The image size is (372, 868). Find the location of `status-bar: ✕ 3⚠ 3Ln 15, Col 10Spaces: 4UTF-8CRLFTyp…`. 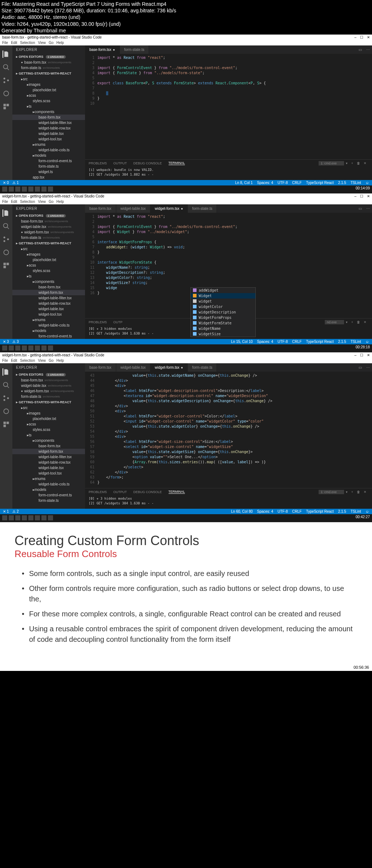

status-bar: ✕ 3⚠ 3Ln 15, Col 10Spaces: 4UTF-8CRLFTyp… is located at coordinates (186, 342).